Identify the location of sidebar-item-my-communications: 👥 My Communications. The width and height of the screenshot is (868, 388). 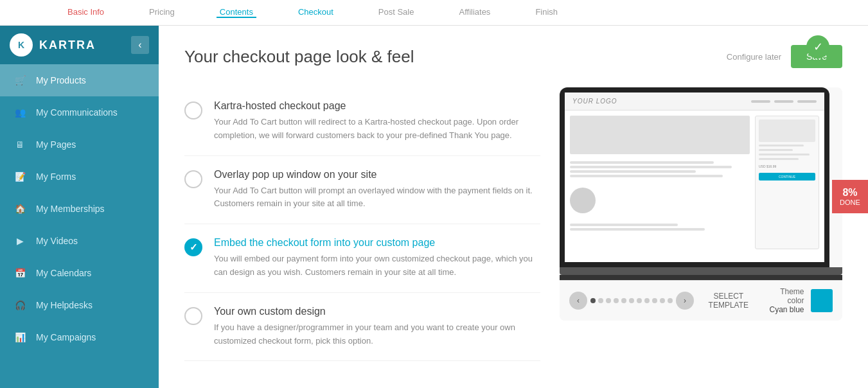
(80, 112).